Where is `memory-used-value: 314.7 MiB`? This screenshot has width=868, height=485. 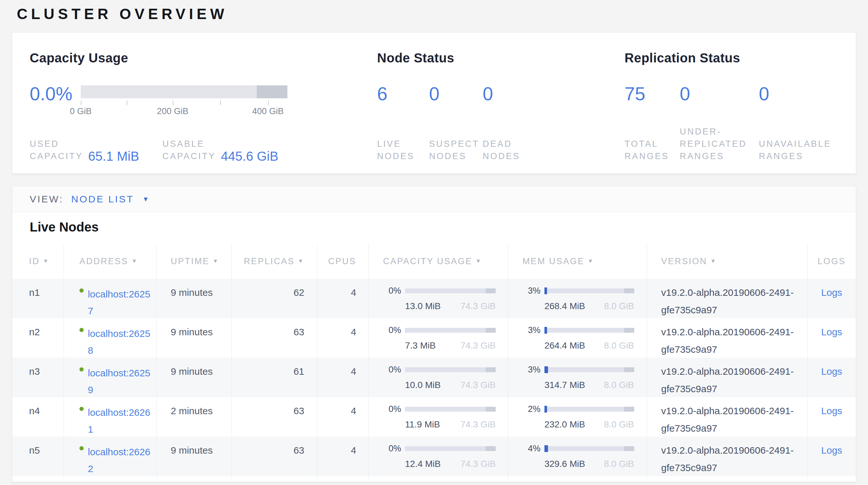
memory-used-value: 314.7 MiB is located at coordinates (565, 385).